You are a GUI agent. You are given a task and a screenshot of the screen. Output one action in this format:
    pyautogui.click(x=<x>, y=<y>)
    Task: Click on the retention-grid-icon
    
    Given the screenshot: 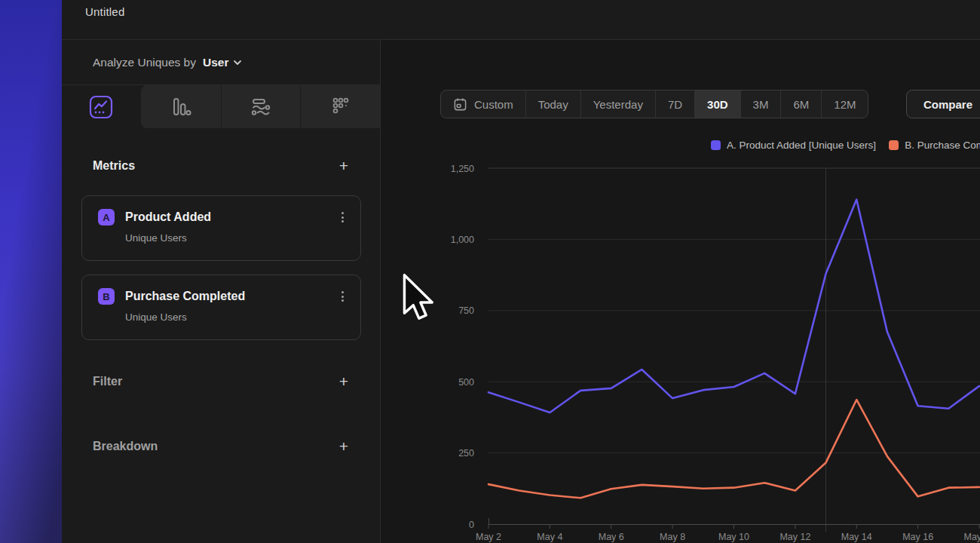 What is the action you would take?
    pyautogui.click(x=341, y=107)
    